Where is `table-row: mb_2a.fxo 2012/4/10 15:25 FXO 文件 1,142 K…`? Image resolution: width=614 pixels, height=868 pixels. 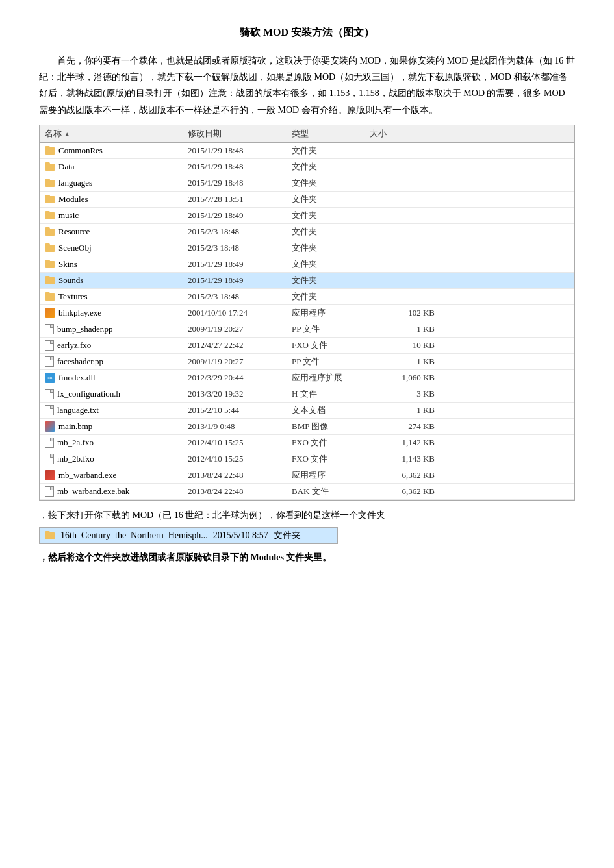
table-row: mb_2a.fxo 2012/4/10 15:25 FXO 文件 1,142 K… is located at coordinates (307, 443).